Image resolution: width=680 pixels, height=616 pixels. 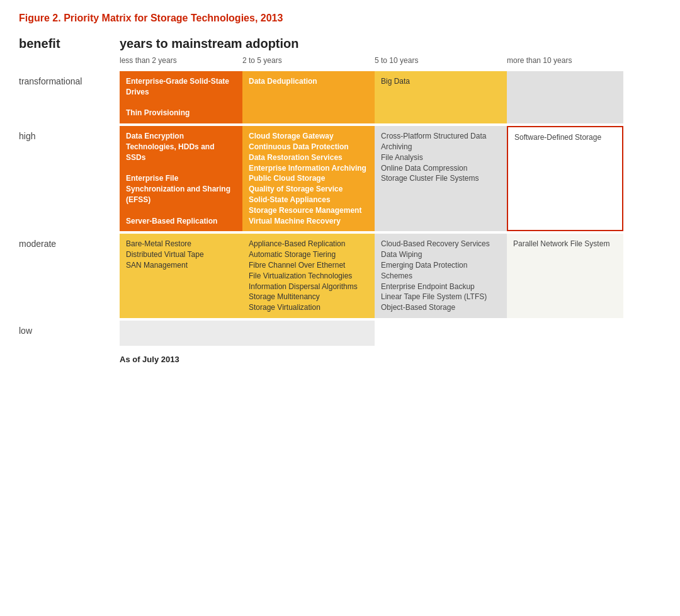 I want to click on col-header-3: 5 to 10 years, so click(x=441, y=60).